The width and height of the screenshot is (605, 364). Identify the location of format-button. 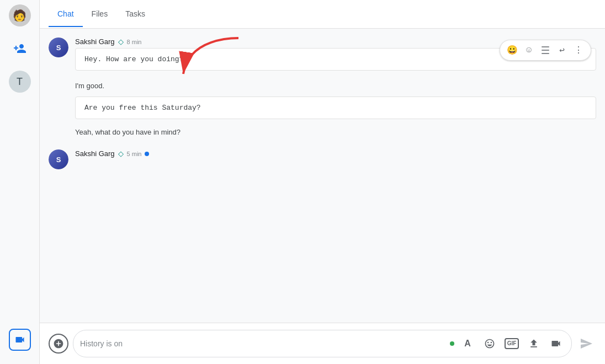
(545, 50).